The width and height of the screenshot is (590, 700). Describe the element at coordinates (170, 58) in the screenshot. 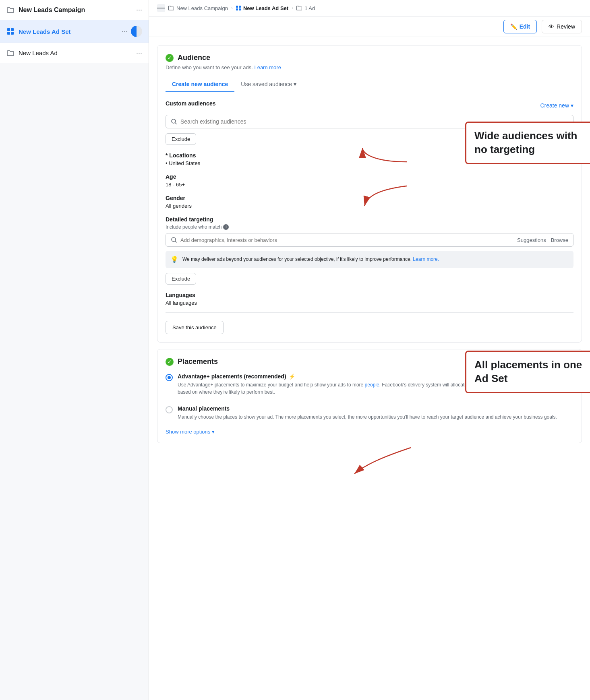

I see `audience-check-icon: ✓` at that location.